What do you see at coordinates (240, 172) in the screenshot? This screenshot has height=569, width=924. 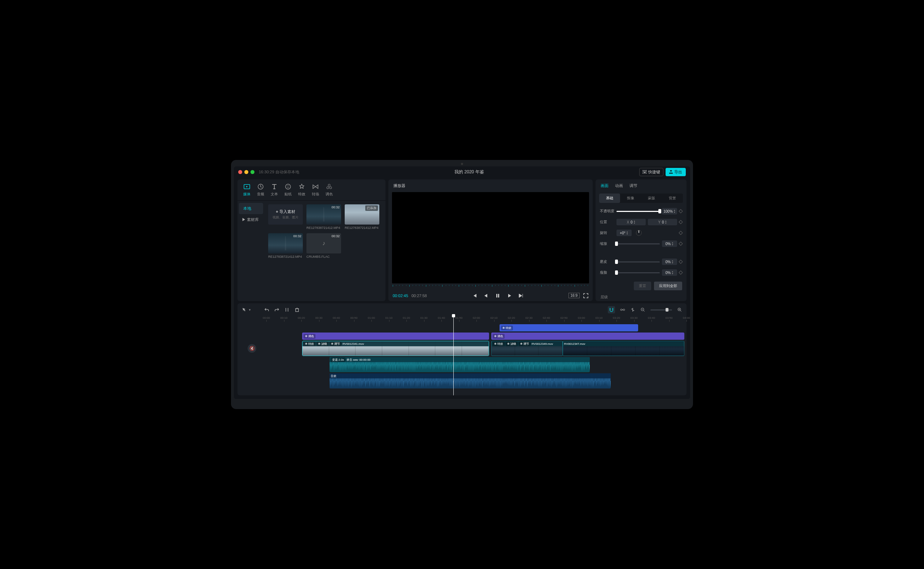 I see `window-close` at bounding box center [240, 172].